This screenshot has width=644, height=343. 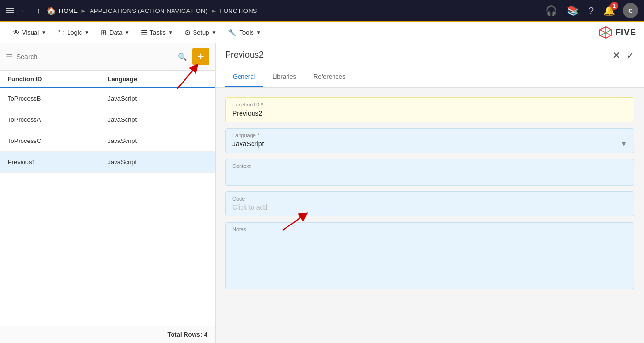 I want to click on search-input, so click(x=95, y=57).